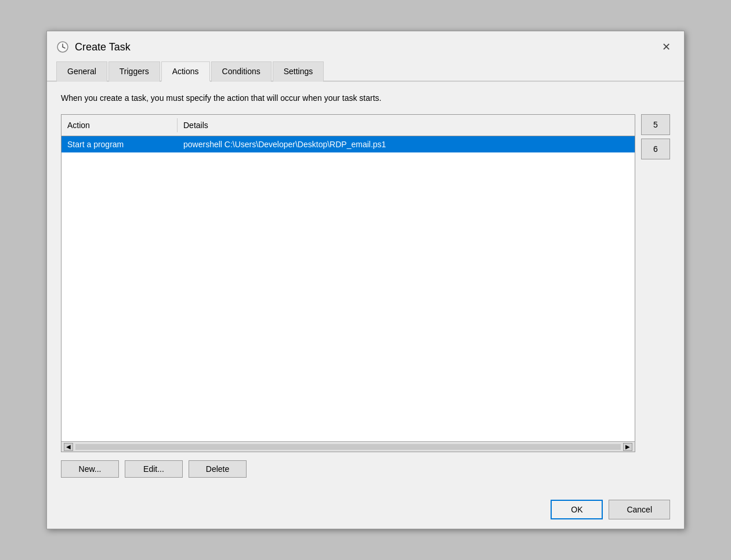 The width and height of the screenshot is (731, 560). What do you see at coordinates (186, 72) in the screenshot?
I see `tab-actions: Actions` at bounding box center [186, 72].